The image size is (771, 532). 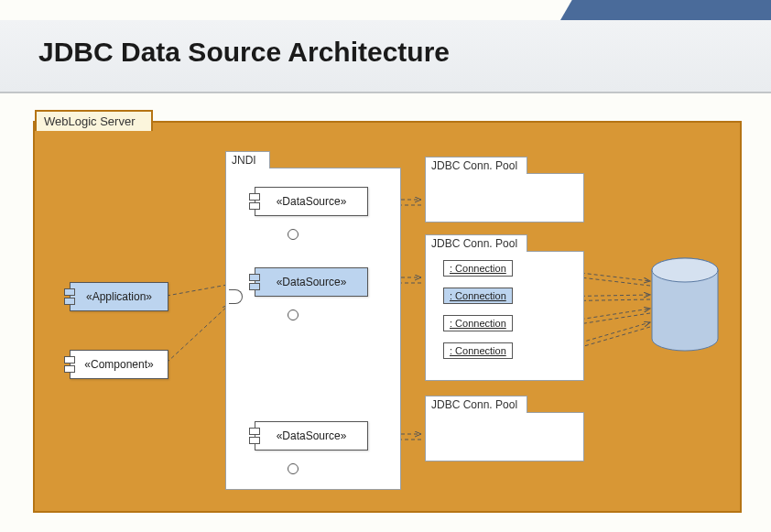 I want to click on application-label: «Application», so click(x=119, y=297).